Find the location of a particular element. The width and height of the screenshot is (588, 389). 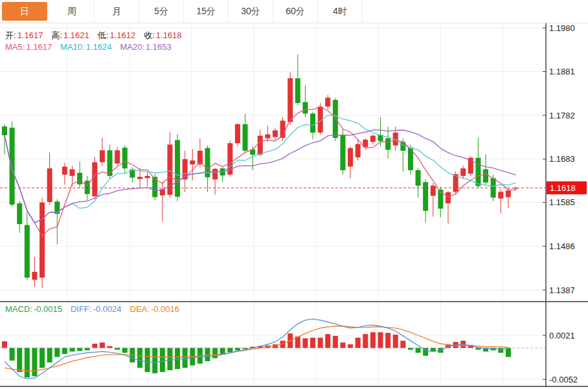

diff-label: DIFF: is located at coordinates (82, 309).